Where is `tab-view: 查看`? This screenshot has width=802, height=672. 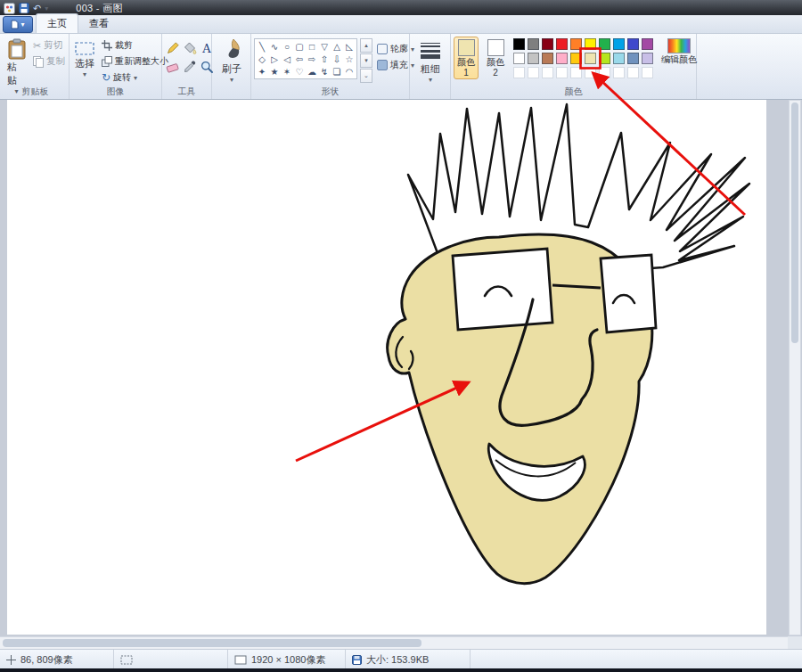
tab-view: 查看 is located at coordinates (99, 23).